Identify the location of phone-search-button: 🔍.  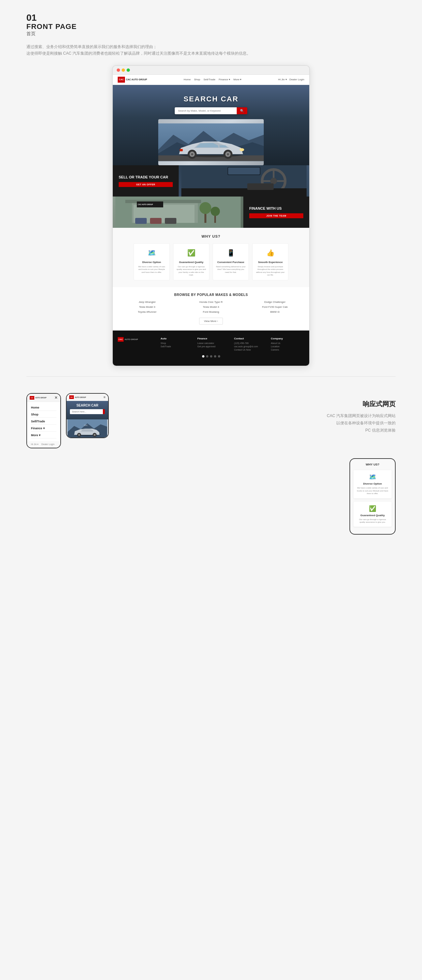
(104, 412).